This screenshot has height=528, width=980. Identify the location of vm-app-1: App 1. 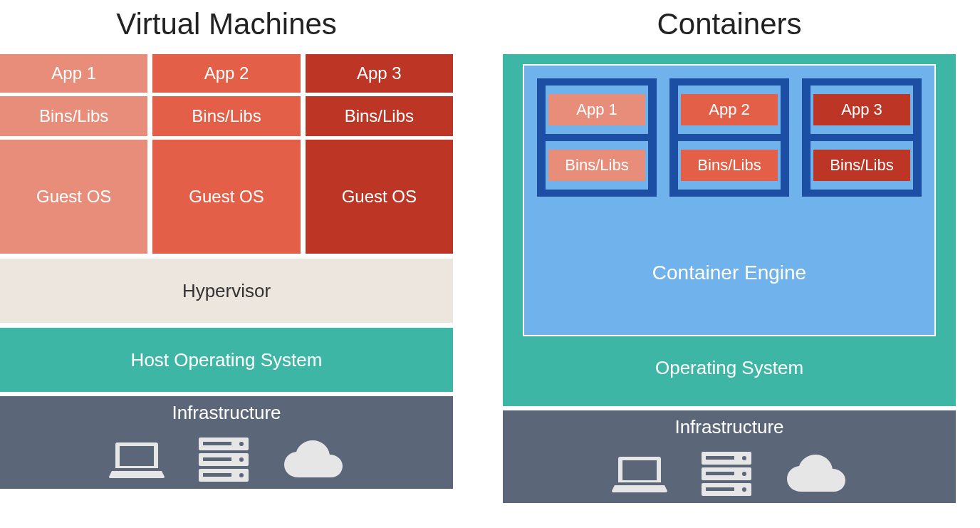
(74, 73).